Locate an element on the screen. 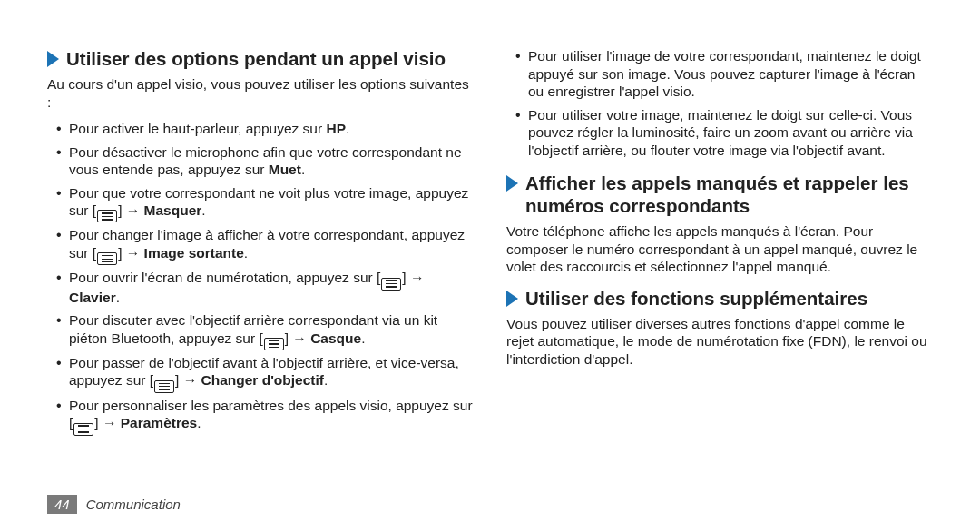 This screenshot has width=980, height=532. section-title: Utiliser des options pendant un appel vi… is located at coordinates (256, 58).